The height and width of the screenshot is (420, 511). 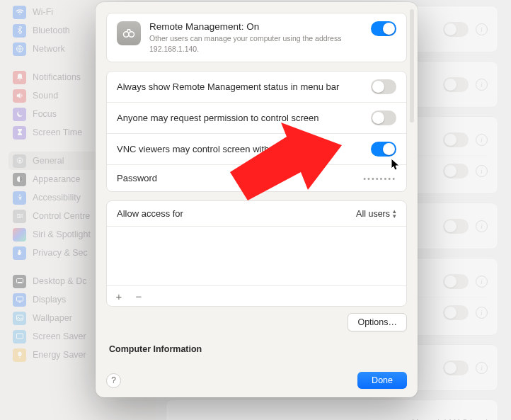 What do you see at coordinates (373, 214) in the screenshot?
I see `allow-access-value: All users` at bounding box center [373, 214].